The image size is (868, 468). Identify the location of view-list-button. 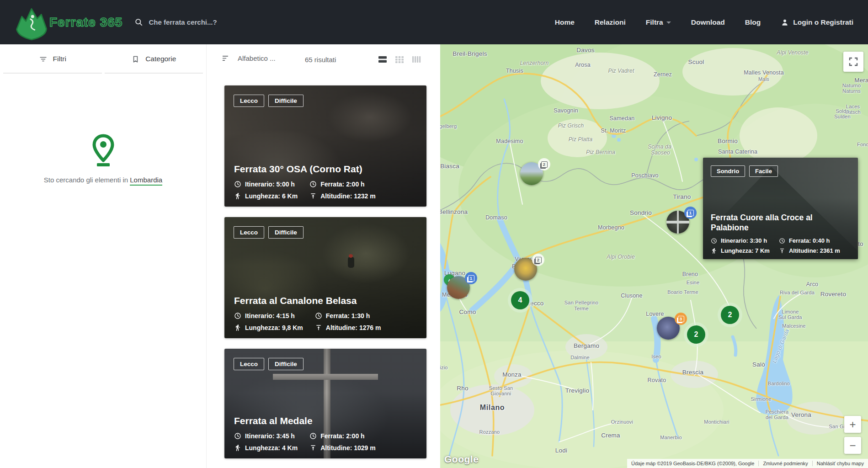
(383, 59).